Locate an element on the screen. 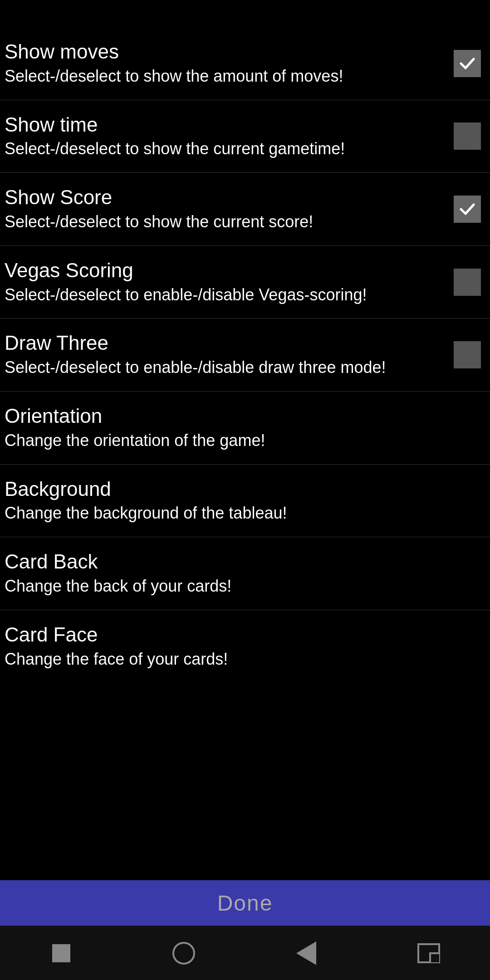 The width and height of the screenshot is (490, 980). setting-text-background: BackgroundChange the background of the t… is located at coordinates (243, 501).